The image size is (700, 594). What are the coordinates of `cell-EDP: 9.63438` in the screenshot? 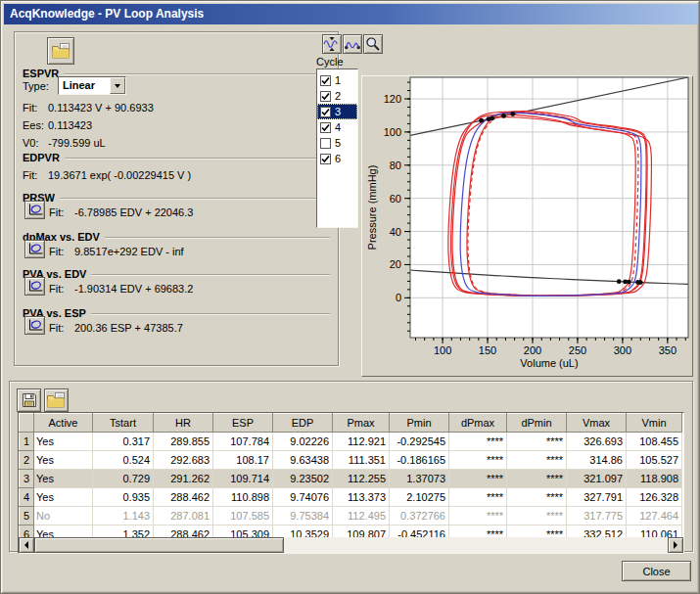 It's located at (303, 460).